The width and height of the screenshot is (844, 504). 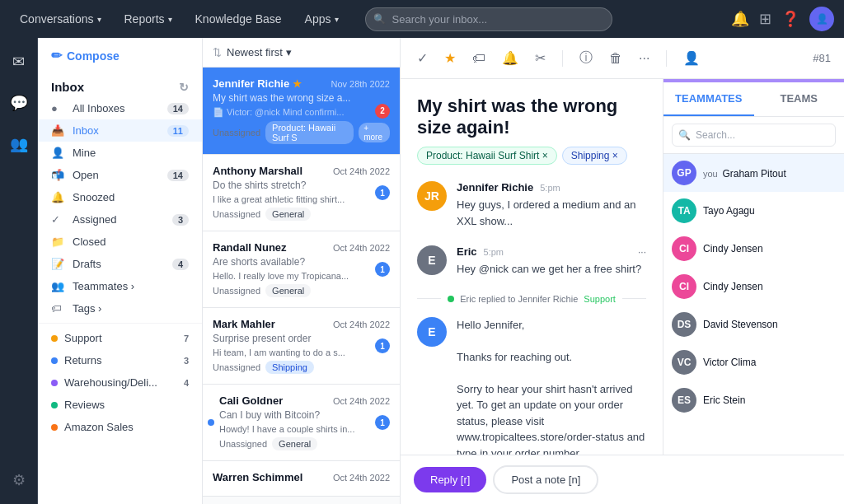 I want to click on shipping-badge: Shipping, so click(x=290, y=367).